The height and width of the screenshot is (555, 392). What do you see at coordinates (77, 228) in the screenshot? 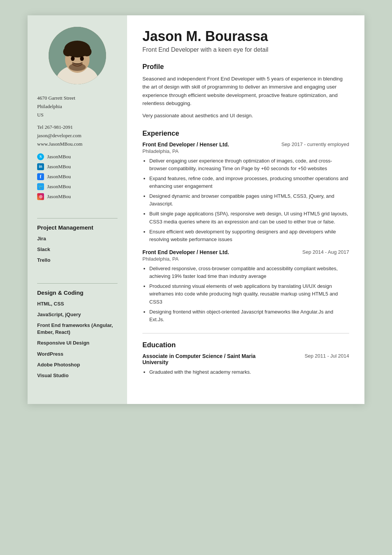
I see `project-management-title: Project Management` at bounding box center [77, 228].